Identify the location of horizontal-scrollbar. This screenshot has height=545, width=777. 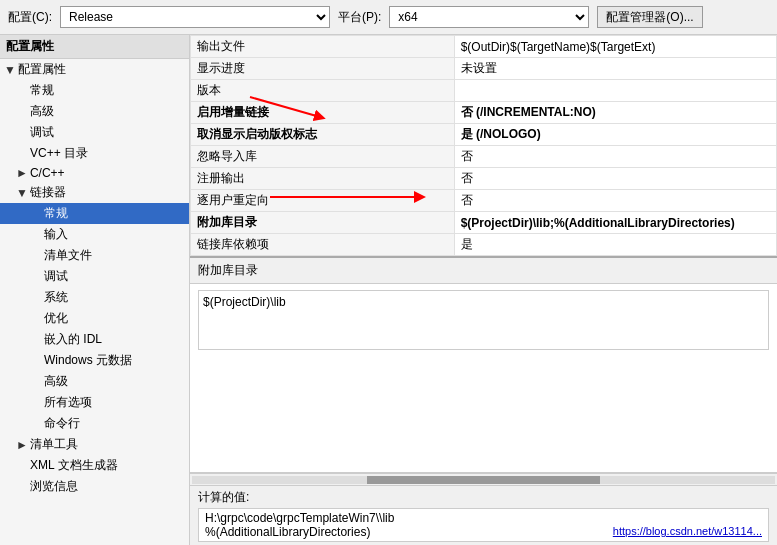
(484, 479).